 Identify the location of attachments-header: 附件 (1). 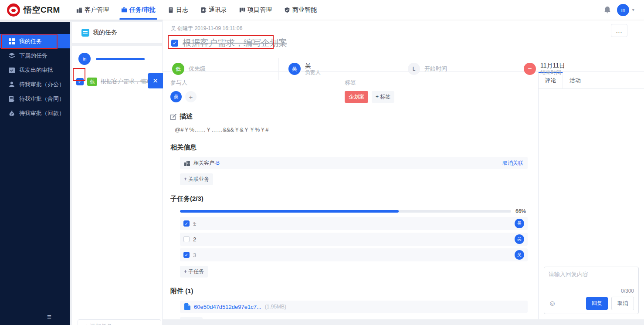
(350, 291).